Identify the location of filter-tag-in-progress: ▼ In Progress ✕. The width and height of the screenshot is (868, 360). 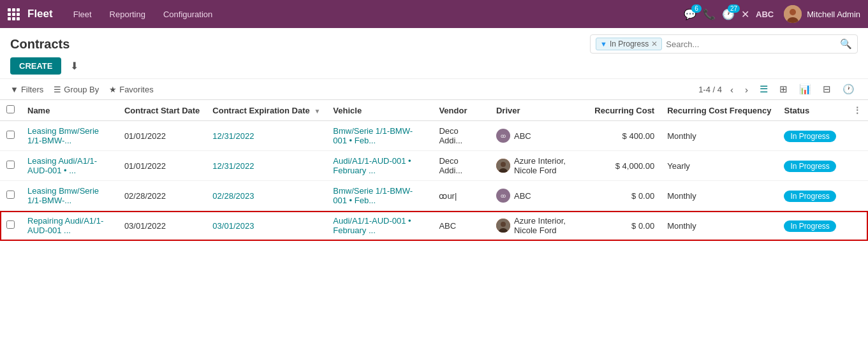
(629, 44).